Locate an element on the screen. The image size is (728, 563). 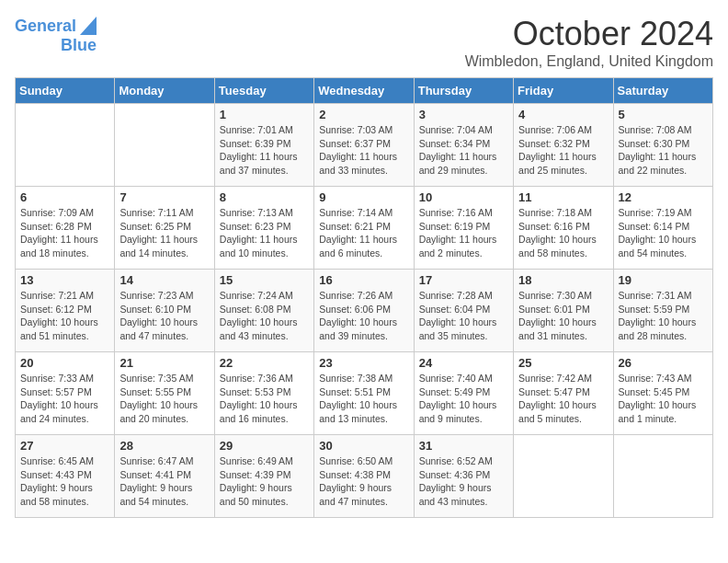
day-number: 18 is located at coordinates (563, 280).